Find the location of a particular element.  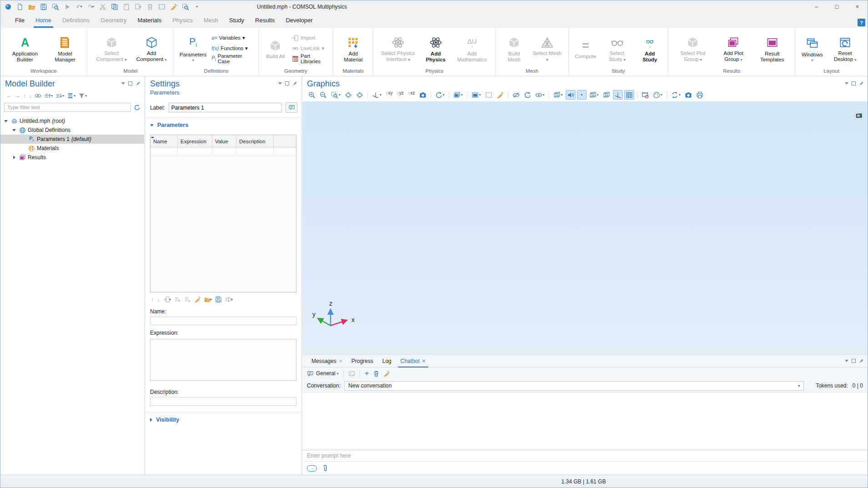

model-manager-button: Model Manager is located at coordinates (65, 48).